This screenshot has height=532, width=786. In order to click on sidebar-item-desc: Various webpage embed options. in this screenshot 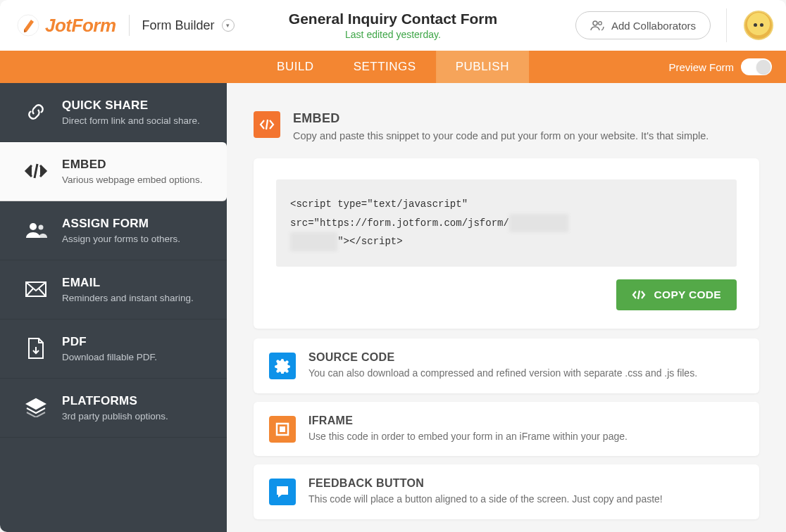, I will do `click(132, 180)`.